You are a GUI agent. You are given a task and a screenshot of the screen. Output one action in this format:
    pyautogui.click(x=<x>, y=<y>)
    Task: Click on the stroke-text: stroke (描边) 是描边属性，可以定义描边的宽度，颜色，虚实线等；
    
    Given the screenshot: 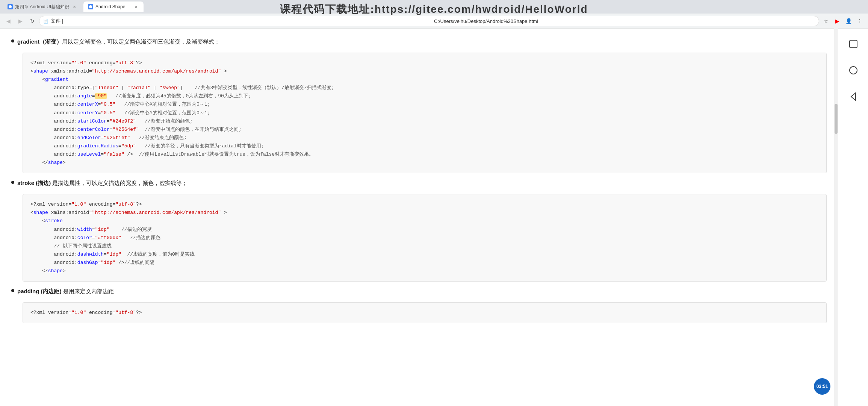 What is the action you would take?
    pyautogui.click(x=102, y=183)
    